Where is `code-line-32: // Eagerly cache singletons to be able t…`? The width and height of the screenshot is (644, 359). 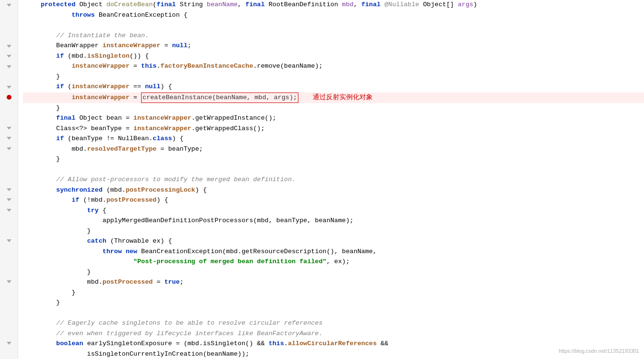 code-line-32: // Eagerly cache singletons to be able t… is located at coordinates (334, 324).